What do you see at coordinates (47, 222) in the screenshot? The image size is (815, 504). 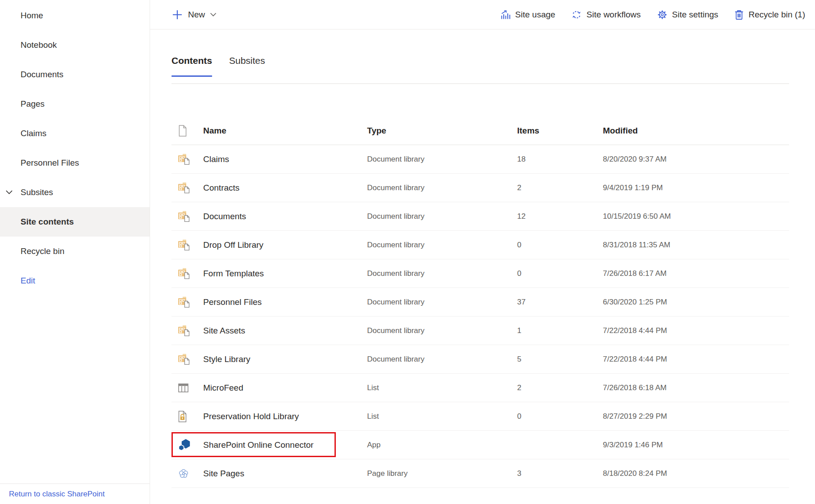 I see `sidebar-item-label: Site contents` at bounding box center [47, 222].